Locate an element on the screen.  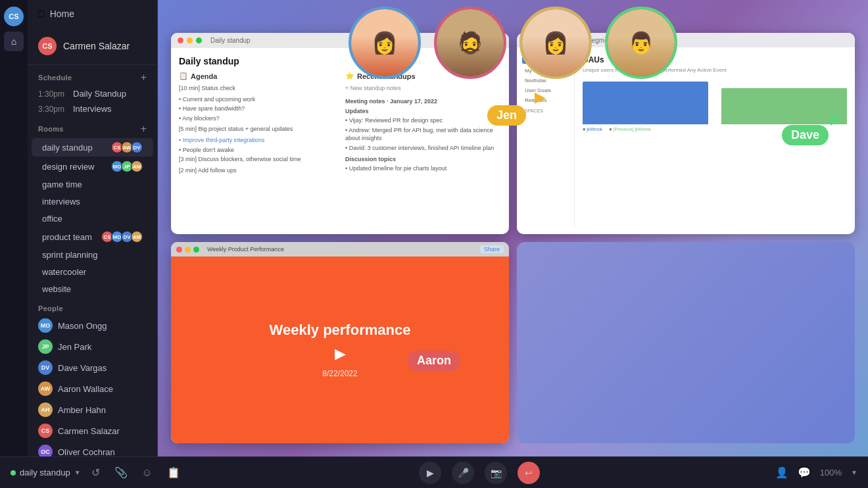
doc-left-col: 📋 Agenda [10 min] Status check • Current… is located at coordinates (256, 123).